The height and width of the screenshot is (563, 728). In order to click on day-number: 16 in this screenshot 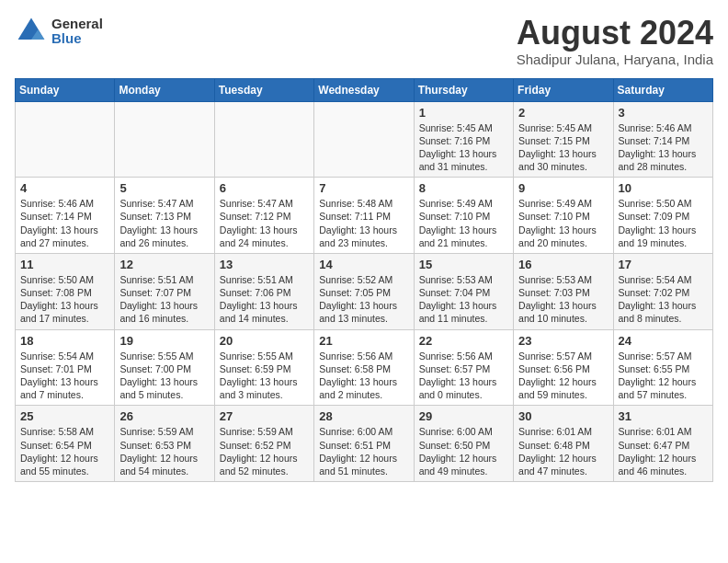, I will do `click(563, 265)`.